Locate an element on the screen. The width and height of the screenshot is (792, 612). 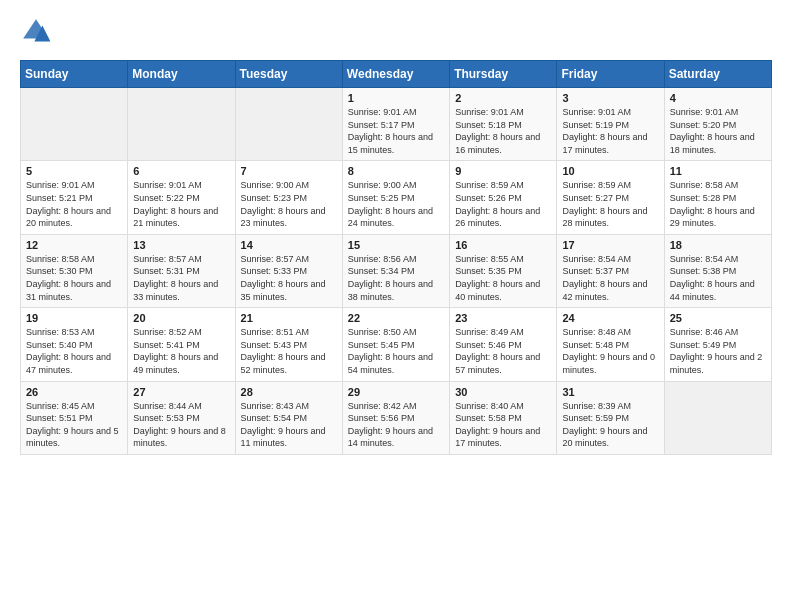
day-number: 9 is located at coordinates (503, 171).